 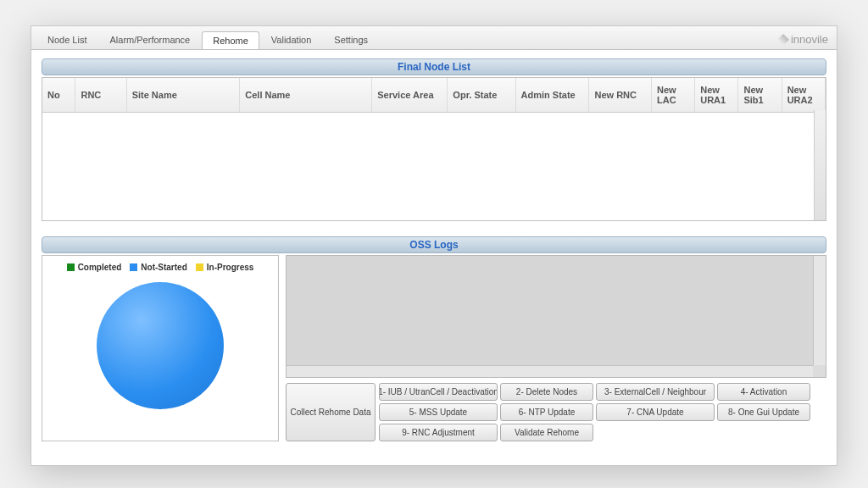 I want to click on legend-label: Completed, so click(x=100, y=268).